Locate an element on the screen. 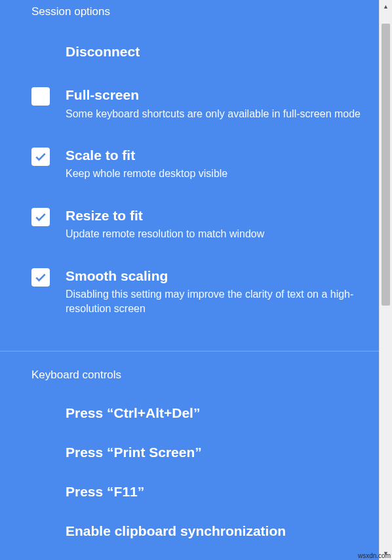  smooth-scaling-row: Smooth scaling Disabling this setting ma… is located at coordinates (197, 291).